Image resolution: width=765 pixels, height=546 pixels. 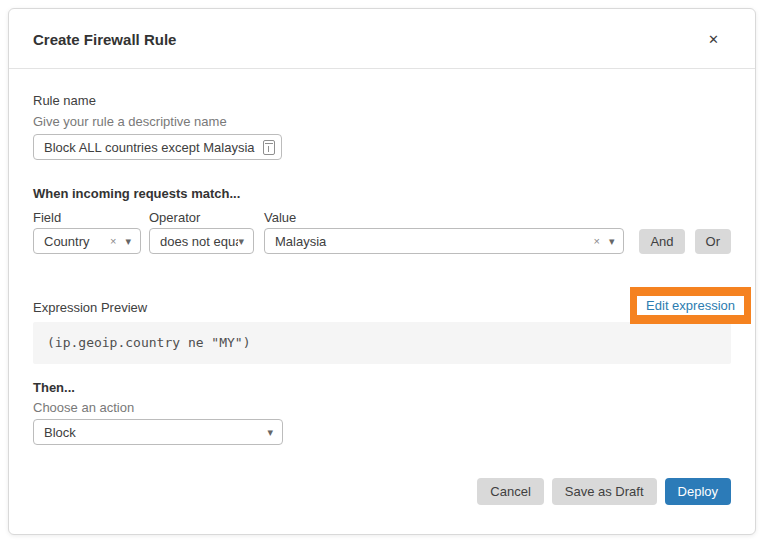 What do you see at coordinates (498, 218) in the screenshot?
I see `value-label: Value` at bounding box center [498, 218].